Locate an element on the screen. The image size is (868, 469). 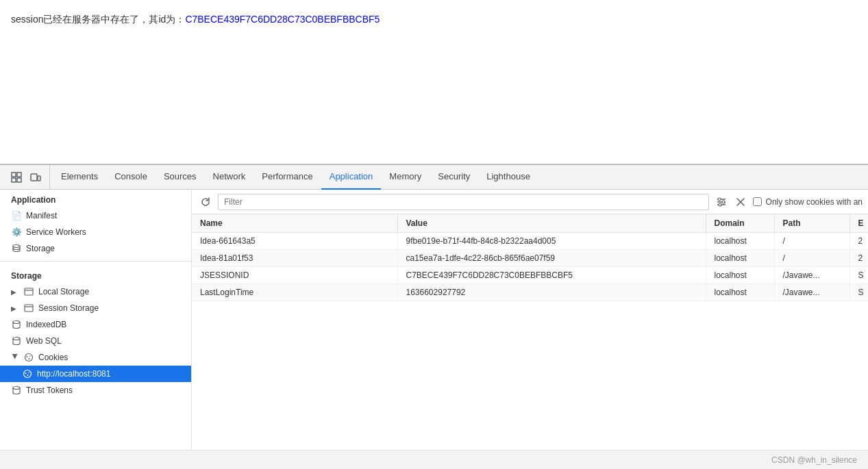
table-row: LastLoginTime 1636602927792 localhost /J… is located at coordinates (530, 293).